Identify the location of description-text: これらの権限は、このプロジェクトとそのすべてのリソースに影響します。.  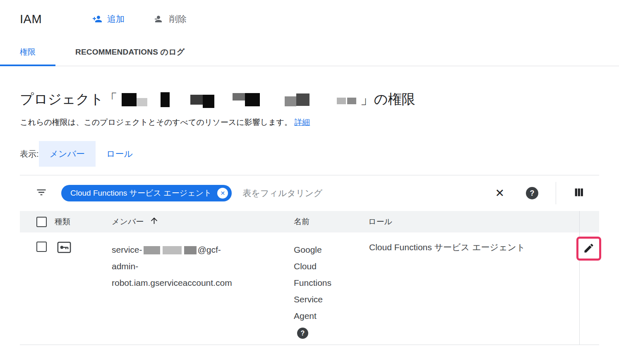
(156, 122).